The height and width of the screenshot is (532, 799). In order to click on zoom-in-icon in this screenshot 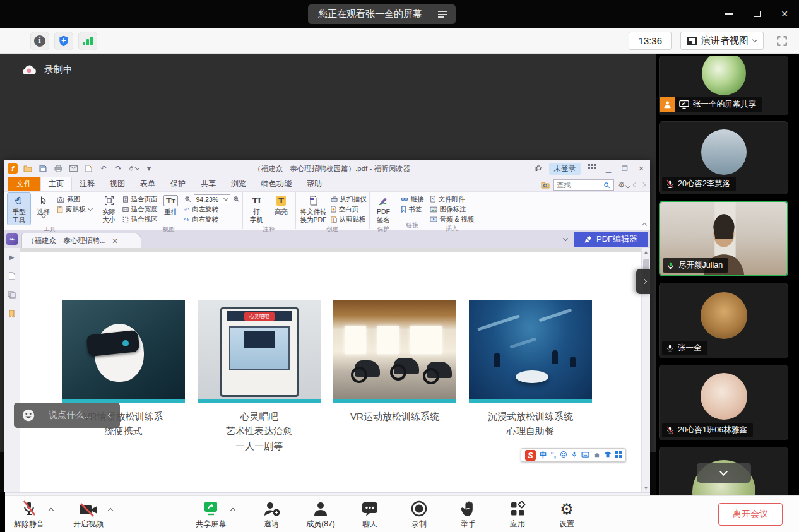, I will do `click(236, 199)`.